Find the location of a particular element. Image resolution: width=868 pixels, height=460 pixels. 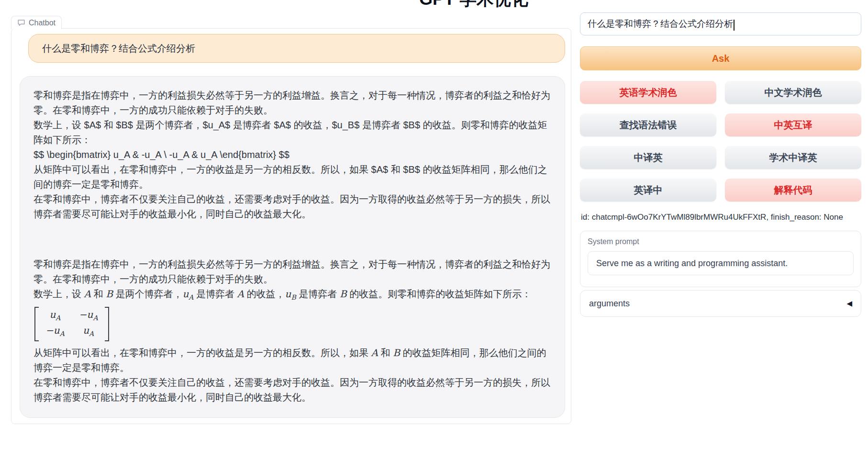

chatbot-label: Chatbot is located at coordinates (36, 22).